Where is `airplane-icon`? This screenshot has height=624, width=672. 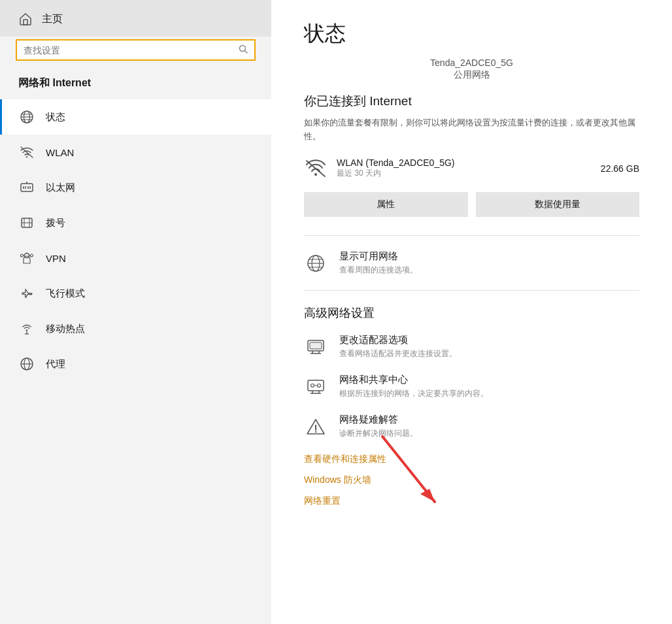
airplane-icon is located at coordinates (27, 293).